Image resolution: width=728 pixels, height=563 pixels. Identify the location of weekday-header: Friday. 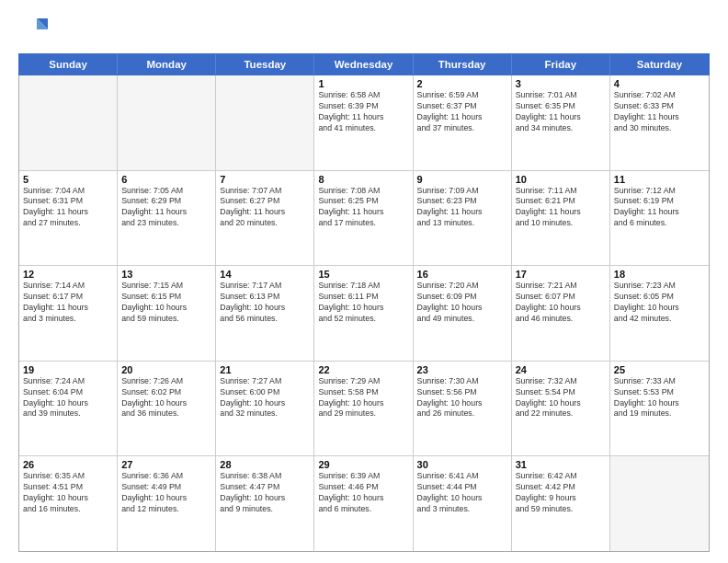
(561, 64).